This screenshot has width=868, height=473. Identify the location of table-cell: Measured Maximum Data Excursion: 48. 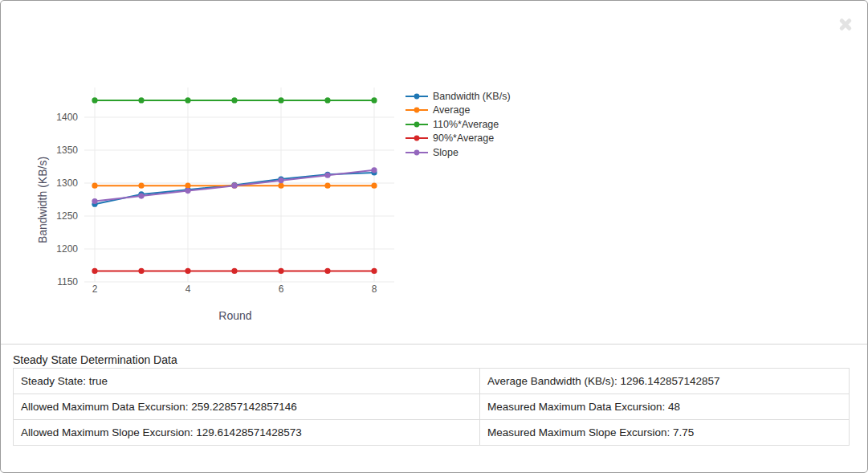
(665, 407).